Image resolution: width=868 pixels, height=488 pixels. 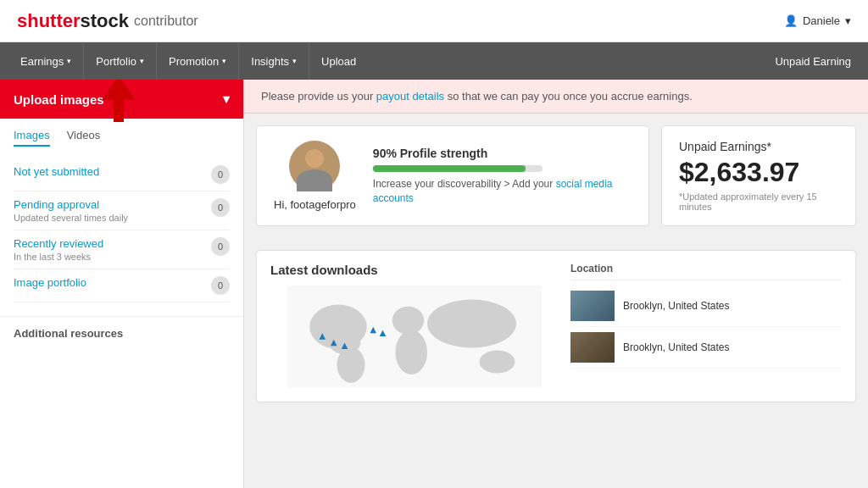 What do you see at coordinates (415, 326) in the screenshot?
I see `downloads-map: Latest downloads` at bounding box center [415, 326].